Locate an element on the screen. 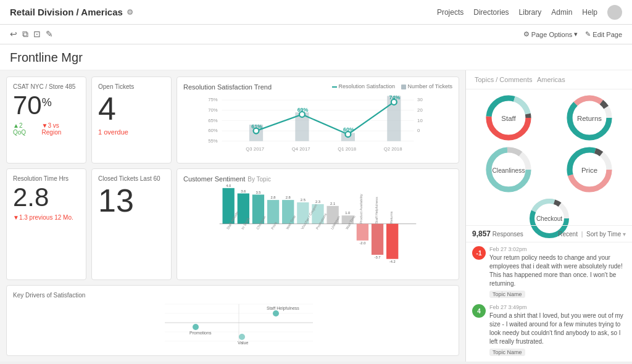 The width and height of the screenshot is (632, 364). edit-page-button: ✎ Edit Page is located at coordinates (604, 35).